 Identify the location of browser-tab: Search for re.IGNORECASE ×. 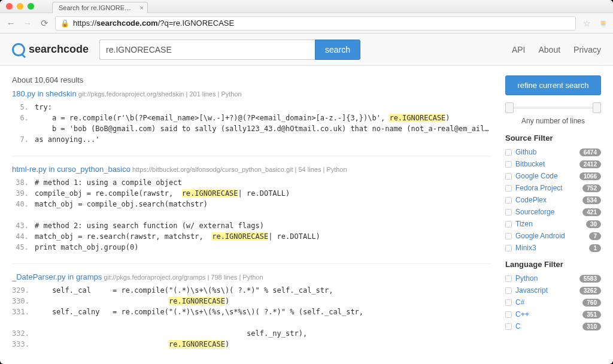
(100, 7).